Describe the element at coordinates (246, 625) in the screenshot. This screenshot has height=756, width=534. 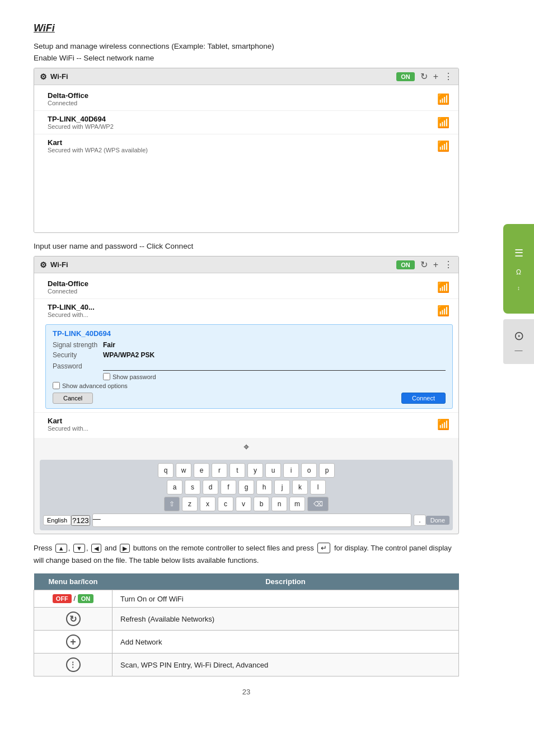
I see `function-table: Menu bar/Icon Description OFF / ON Turn …` at that location.